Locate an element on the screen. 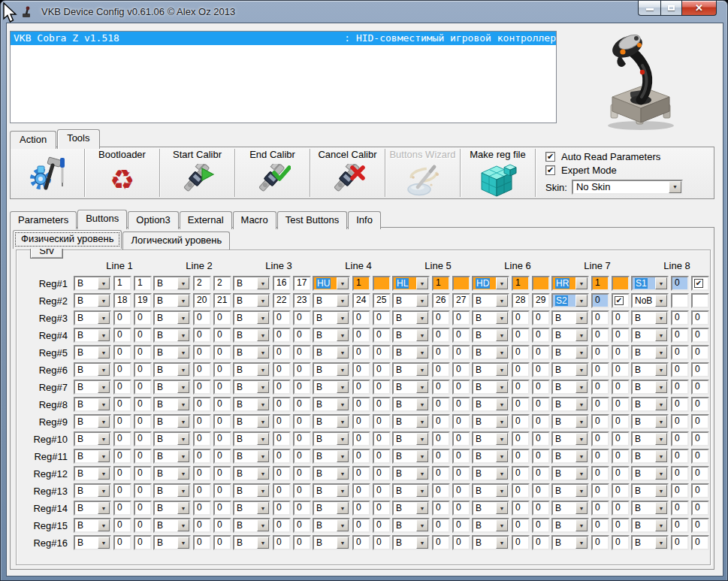  tab-action: Action is located at coordinates (33, 140).